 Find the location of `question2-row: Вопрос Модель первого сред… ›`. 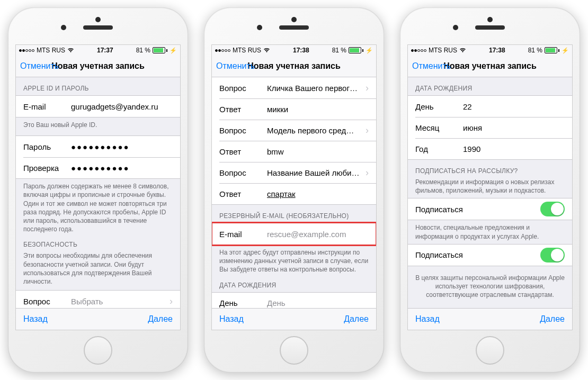

question2-row: Вопрос Модель первого сред… › is located at coordinates (294, 130).